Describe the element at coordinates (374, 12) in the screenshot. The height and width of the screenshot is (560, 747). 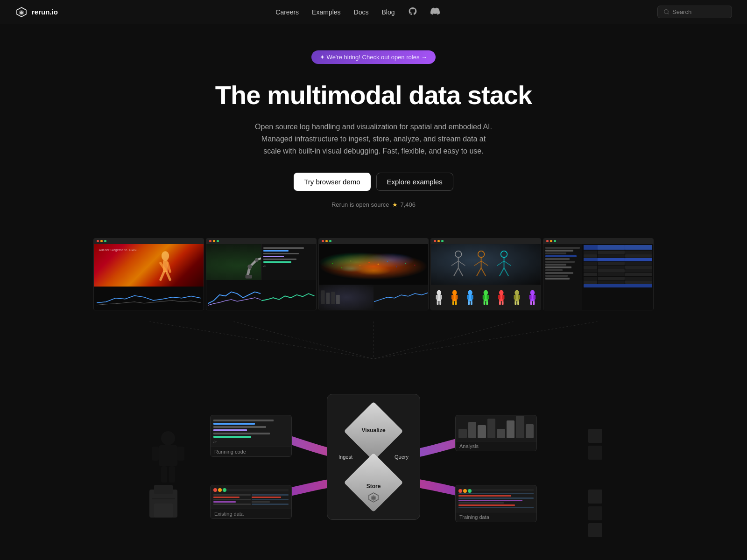
I see `navbar: rerun.io Careers Examples Docs Blog Sear…` at that location.